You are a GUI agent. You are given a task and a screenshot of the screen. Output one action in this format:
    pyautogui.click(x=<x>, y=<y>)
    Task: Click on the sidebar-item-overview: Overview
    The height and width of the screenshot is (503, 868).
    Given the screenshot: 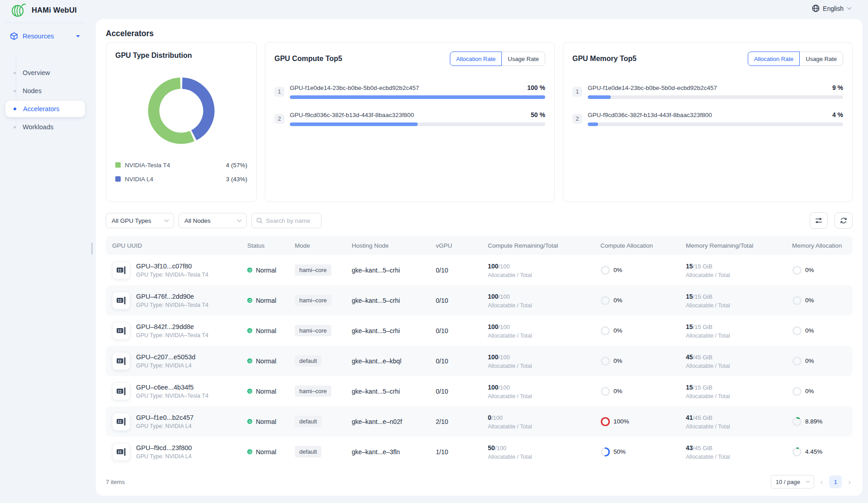 What is the action you would take?
    pyautogui.click(x=45, y=73)
    